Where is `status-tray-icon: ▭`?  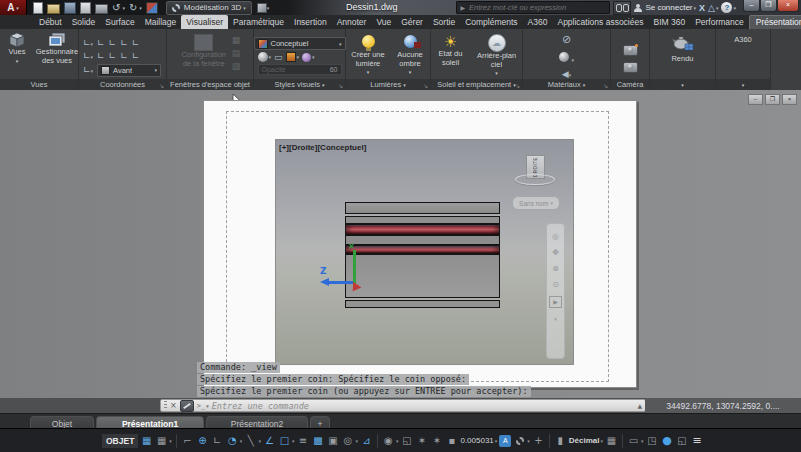
status-tray-icon: ▭ is located at coordinates (634, 440).